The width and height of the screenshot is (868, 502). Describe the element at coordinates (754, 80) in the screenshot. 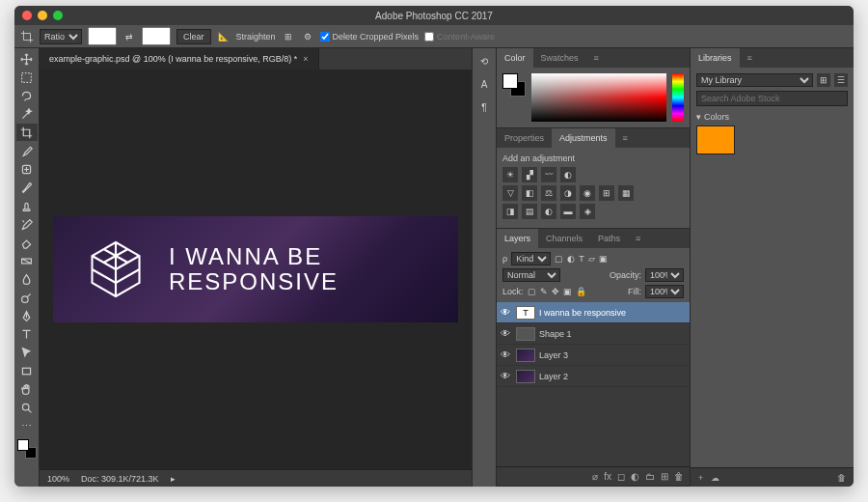

I see `library-select: My Library` at that location.